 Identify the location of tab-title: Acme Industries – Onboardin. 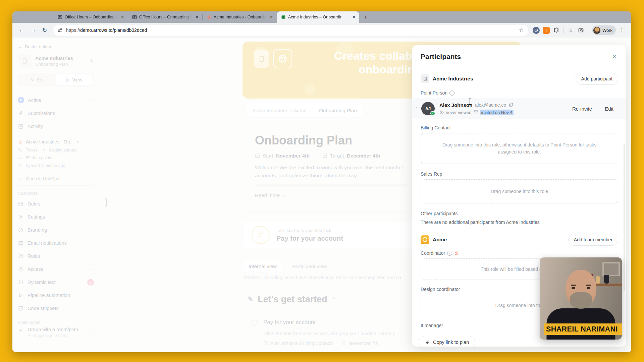
(319, 17).